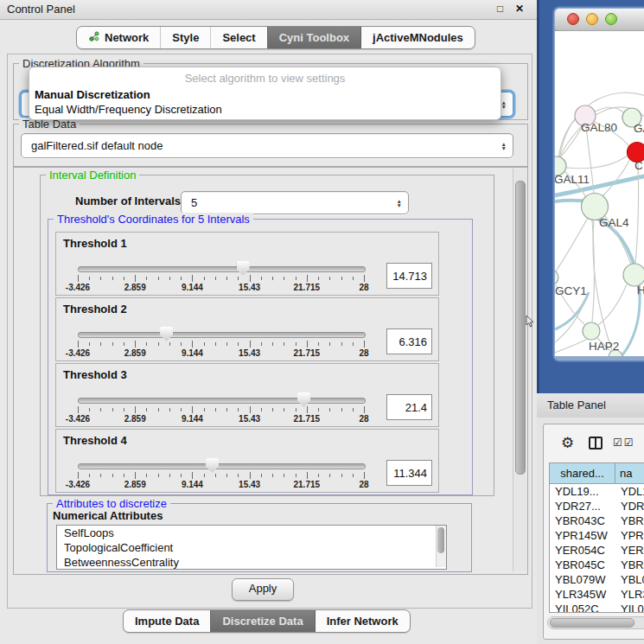 The height and width of the screenshot is (644, 644). What do you see at coordinates (593, 532) in the screenshot?
I see `table-card: ⚙ ☑☑ shared... na YDL19...YDL1 YDR27...Y…` at bounding box center [593, 532].